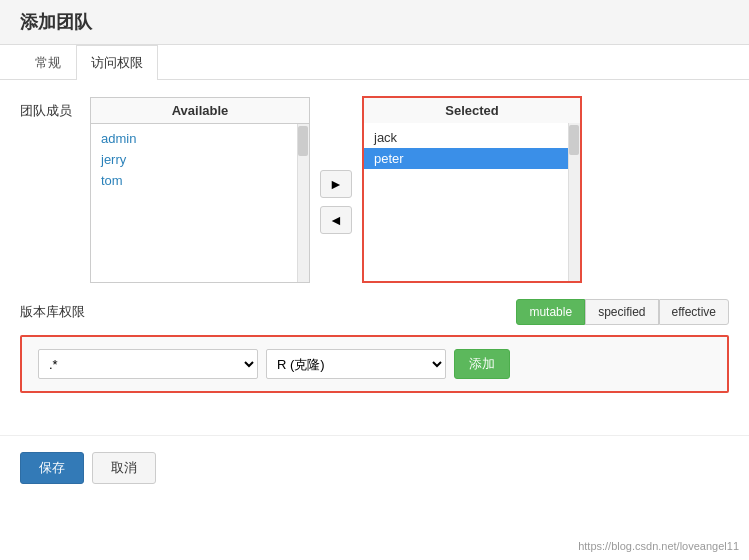 The width and height of the screenshot is (749, 560). What do you see at coordinates (374, 22) in the screenshot?
I see `page-title: 添加团队` at bounding box center [374, 22].